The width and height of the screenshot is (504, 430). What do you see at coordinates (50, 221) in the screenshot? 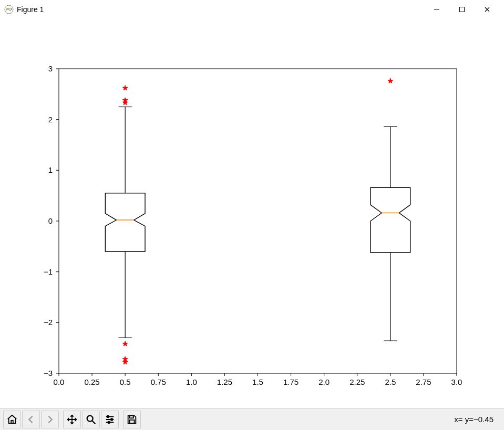
I see `svg-text: 0` at bounding box center [50, 221].